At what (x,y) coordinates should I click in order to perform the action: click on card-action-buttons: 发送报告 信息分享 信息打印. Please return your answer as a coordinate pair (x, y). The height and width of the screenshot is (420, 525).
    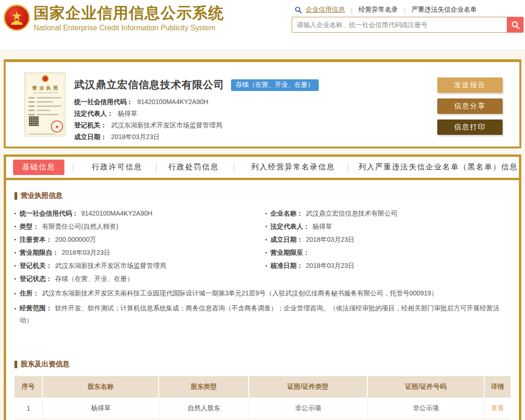
    Looking at the image, I should click on (470, 109).